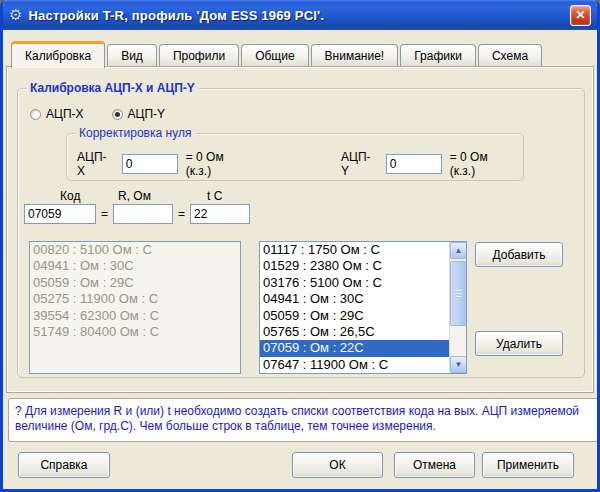  Describe the element at coordinates (354, 348) in the screenshot. I see `right-list-item: 07059 : Ом : 22C` at that location.